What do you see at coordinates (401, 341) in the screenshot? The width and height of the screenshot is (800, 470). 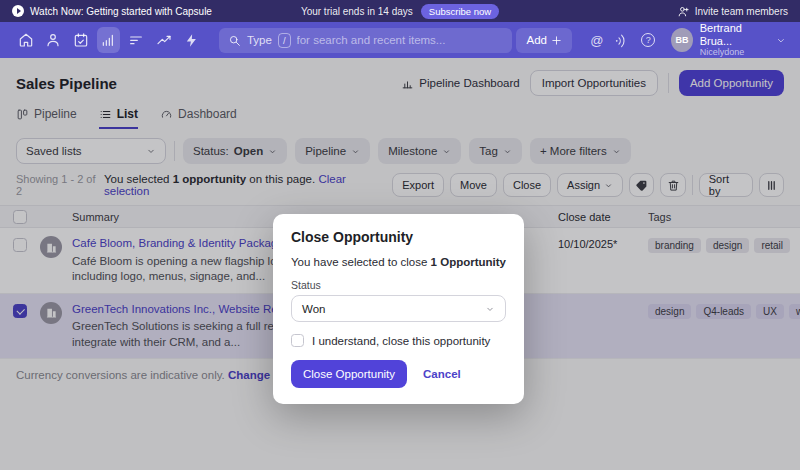 I see `understand-checkbox-label: I understand, close this opportunity` at bounding box center [401, 341].